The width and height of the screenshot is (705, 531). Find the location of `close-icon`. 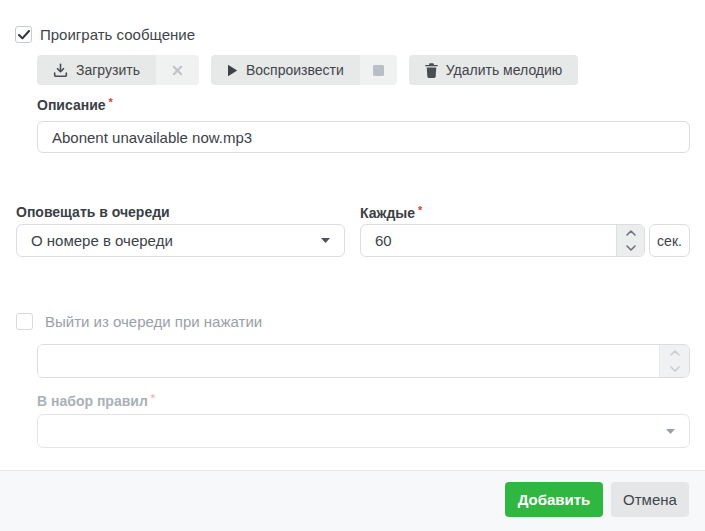

close-icon is located at coordinates (178, 70).